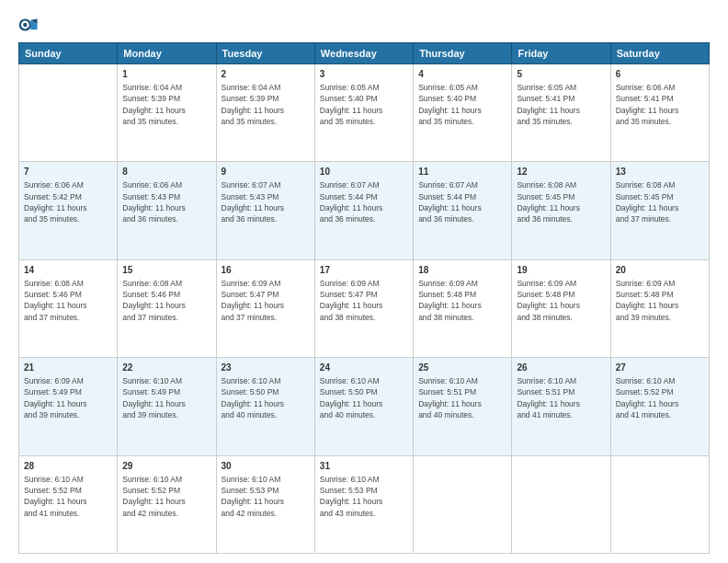 This screenshot has width=728, height=563. Describe the element at coordinates (167, 113) in the screenshot. I see `day-cell: 1Sunrise: 6:04 AM Sunset: 5:39 PM Daylig…` at that location.